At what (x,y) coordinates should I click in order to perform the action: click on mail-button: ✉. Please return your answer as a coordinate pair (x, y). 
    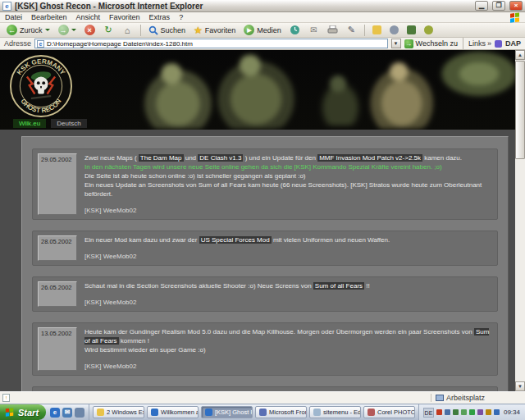
    Looking at the image, I should click on (313, 30).